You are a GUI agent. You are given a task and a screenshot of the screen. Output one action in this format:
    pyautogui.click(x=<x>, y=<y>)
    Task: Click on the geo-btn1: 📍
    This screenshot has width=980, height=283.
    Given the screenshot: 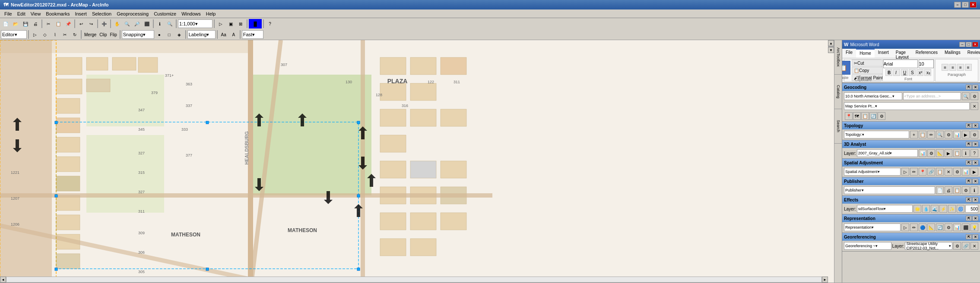 What is the action you would take?
    pyautogui.click(x=849, y=116)
    